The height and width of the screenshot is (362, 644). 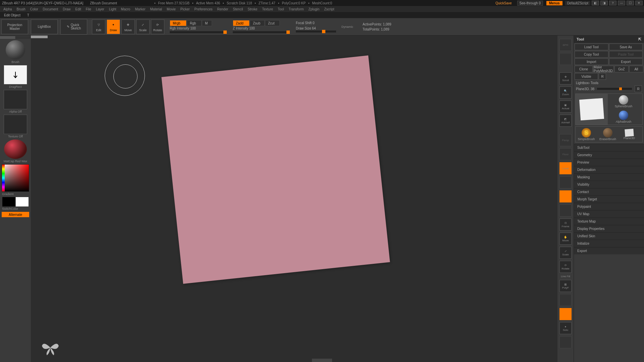 What do you see at coordinates (158, 27) in the screenshot?
I see `rotate-mode-button: ⟳Rotate` at bounding box center [158, 27].